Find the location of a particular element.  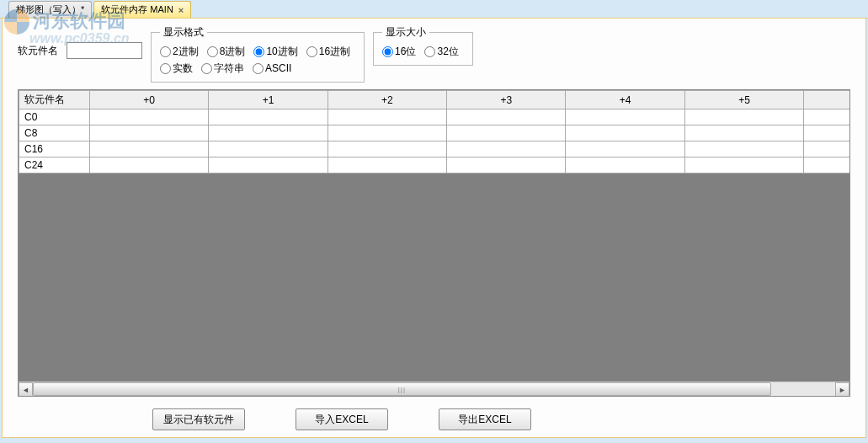

table-row: C0 is located at coordinates (435, 118).